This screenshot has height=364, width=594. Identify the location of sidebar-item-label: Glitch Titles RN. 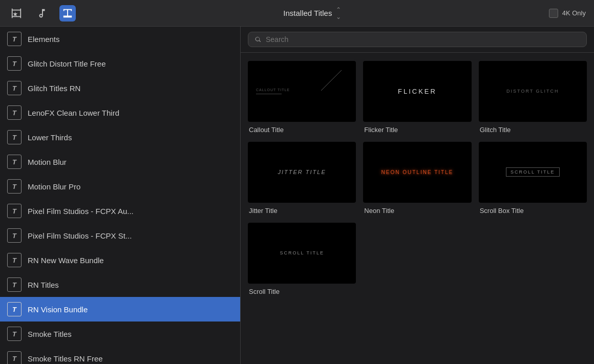
(54, 88).